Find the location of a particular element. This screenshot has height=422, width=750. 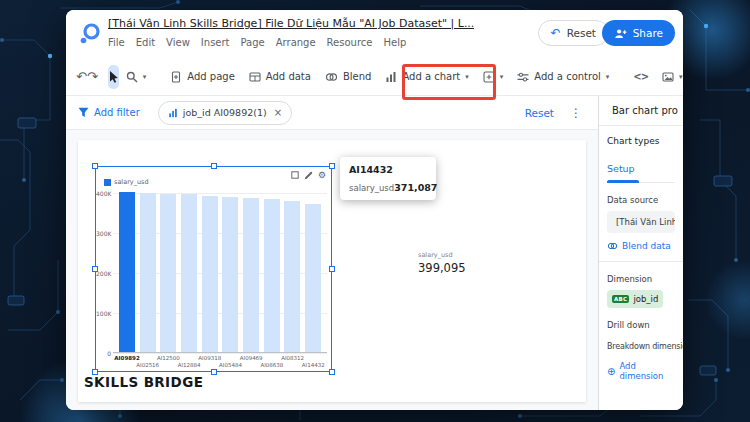

menu-help: Help is located at coordinates (394, 42).